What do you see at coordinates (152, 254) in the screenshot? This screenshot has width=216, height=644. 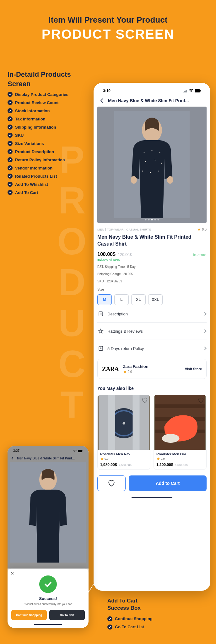 I see `price-row: 100.00$ 120.00$ In-stock` at bounding box center [152, 254].